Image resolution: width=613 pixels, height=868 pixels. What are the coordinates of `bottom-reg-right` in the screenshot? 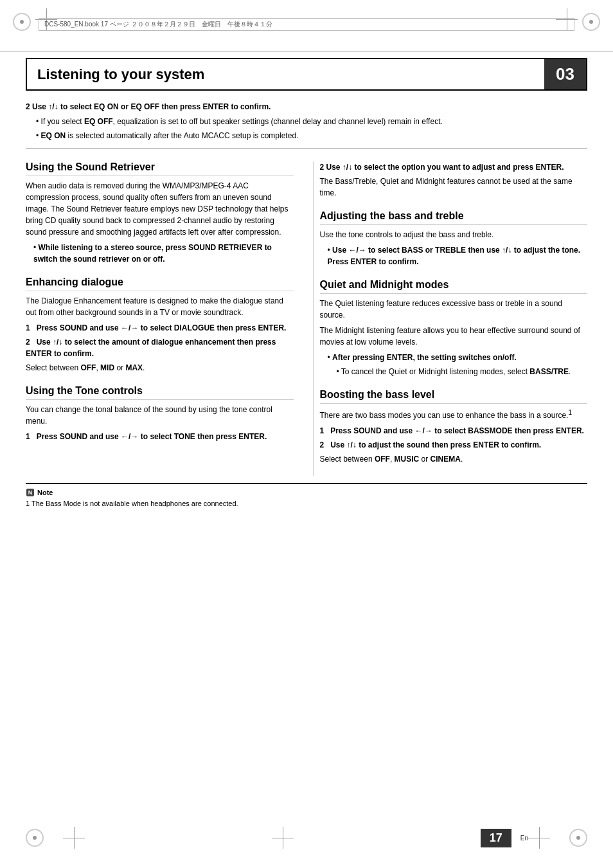 It's located at (558, 838).